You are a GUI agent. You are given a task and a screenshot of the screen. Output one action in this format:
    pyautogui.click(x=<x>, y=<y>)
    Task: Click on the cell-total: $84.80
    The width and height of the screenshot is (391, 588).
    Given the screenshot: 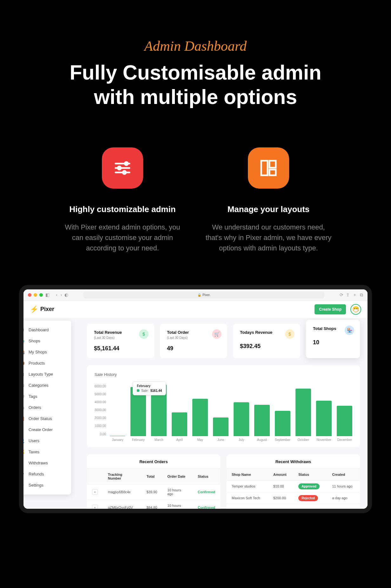 What is the action you would take?
    pyautogui.click(x=152, y=504)
    